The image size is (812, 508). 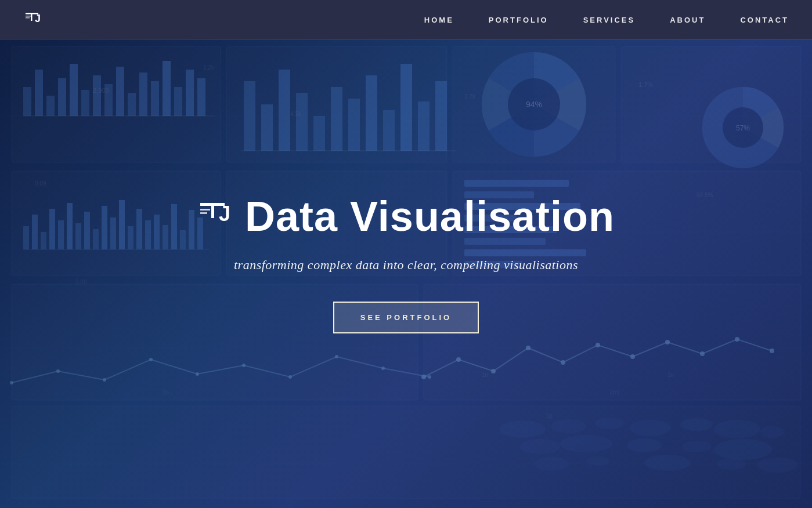 I want to click on svg-text: 2n, so click(x=166, y=392).